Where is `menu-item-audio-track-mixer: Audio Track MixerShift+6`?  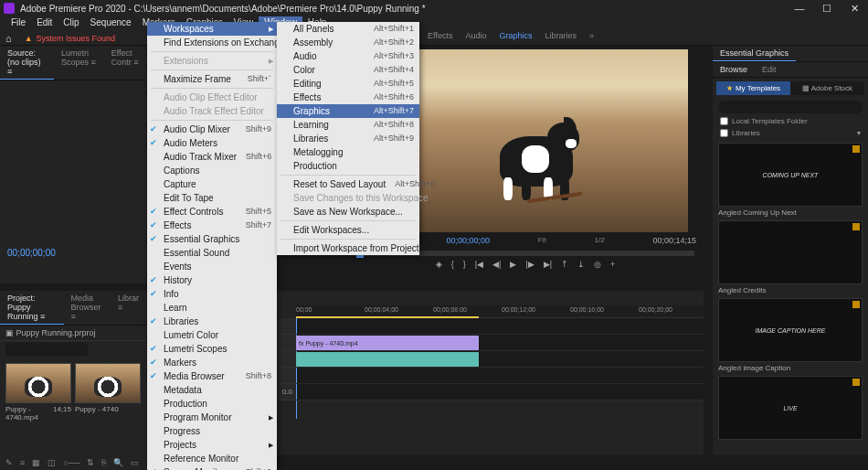
menu-item-audio-track-mixer: Audio Track MixerShift+6 is located at coordinates (212, 157).